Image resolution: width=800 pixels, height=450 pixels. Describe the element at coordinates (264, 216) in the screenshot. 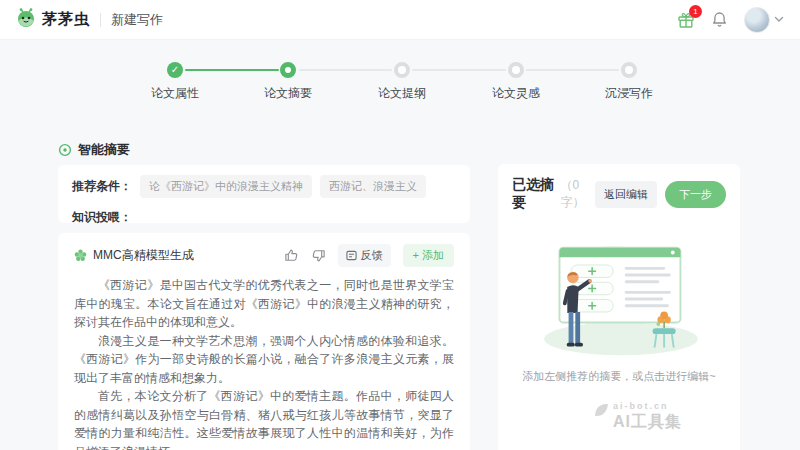

I see `knowledge-feed-row: 知识投喂：` at that location.